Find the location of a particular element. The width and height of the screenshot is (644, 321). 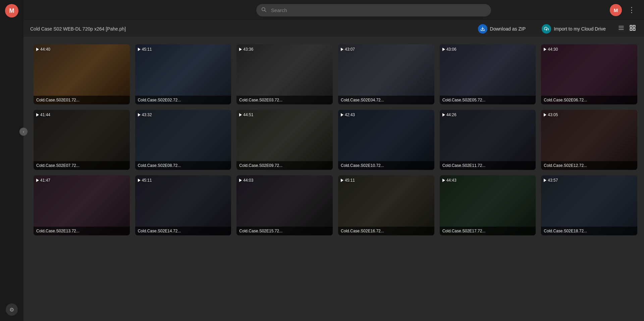

sidebar-collapse-button: ‹ is located at coordinates (23, 132).